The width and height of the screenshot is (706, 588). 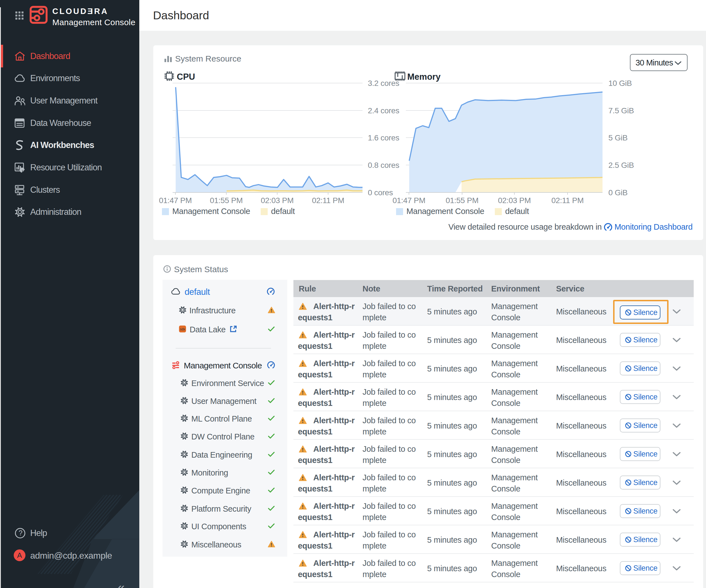 I want to click on svg-text: sdx, so click(x=183, y=329).